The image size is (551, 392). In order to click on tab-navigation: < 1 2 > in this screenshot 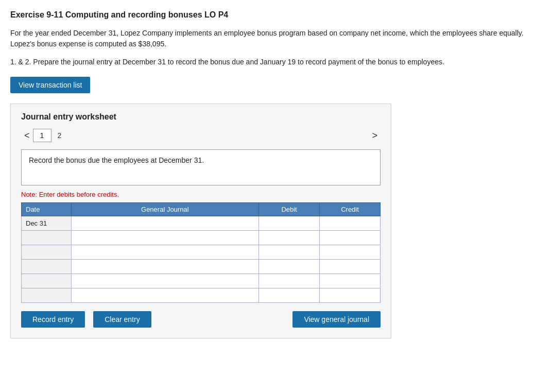, I will do `click(201, 135)`.